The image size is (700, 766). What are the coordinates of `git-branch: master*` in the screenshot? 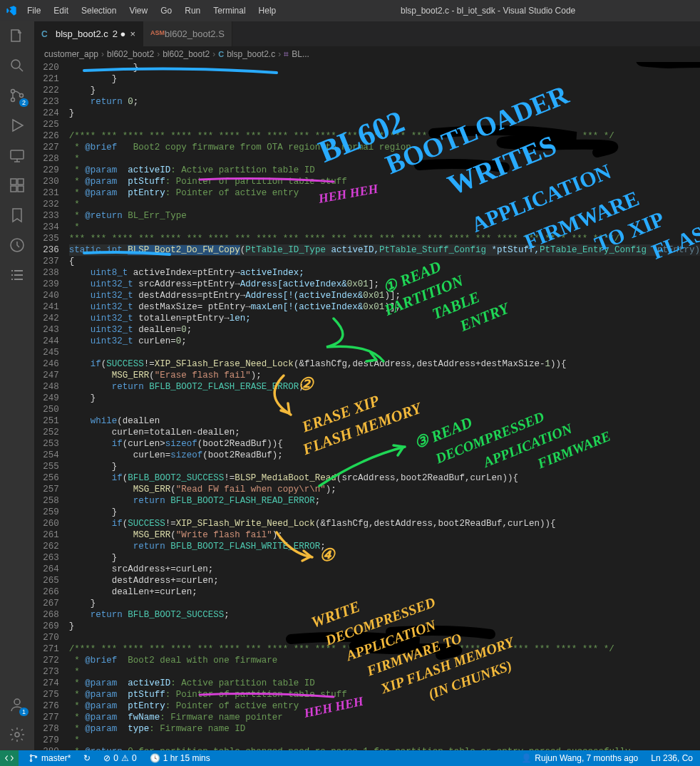 It's located at (50, 758).